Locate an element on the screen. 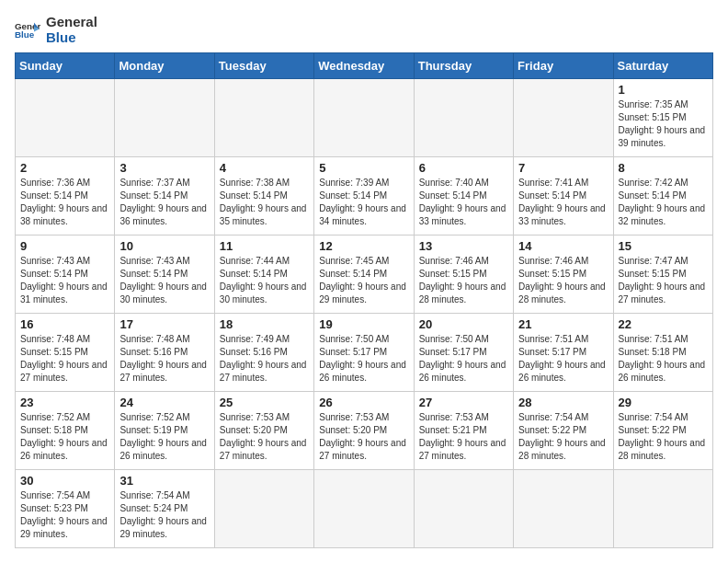 The height and width of the screenshot is (563, 728). day-info: Sunrise: 7:53 AMSunset: 5:20 PMDaylight:… is located at coordinates (364, 437).